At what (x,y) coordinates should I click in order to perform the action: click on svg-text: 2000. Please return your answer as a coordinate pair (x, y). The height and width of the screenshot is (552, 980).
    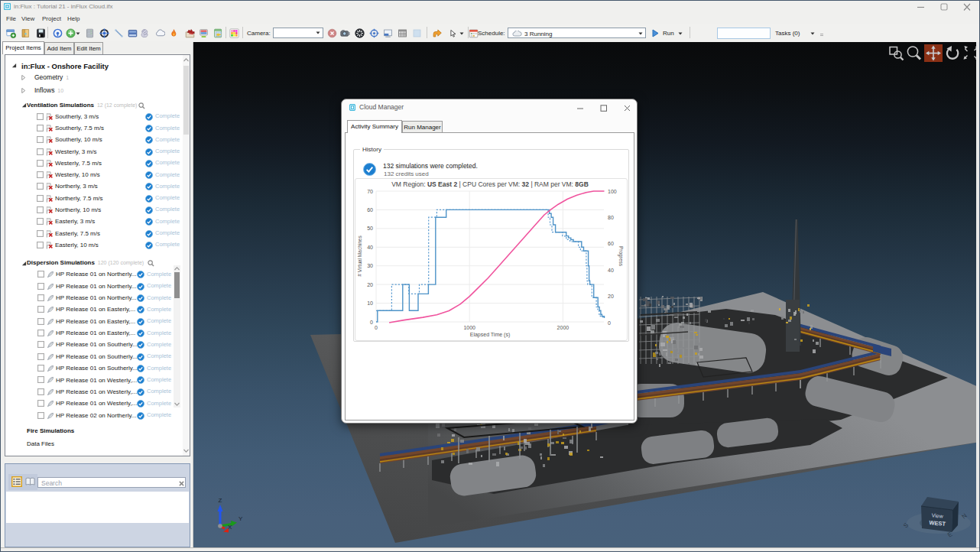
    Looking at the image, I should click on (563, 327).